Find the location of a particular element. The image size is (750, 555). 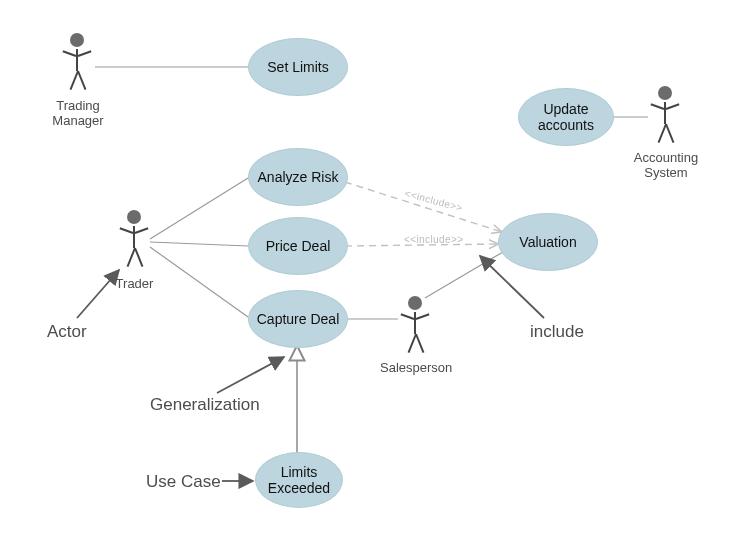

actor-accounting-system-label: Accounting System is located at coordinates (666, 165).